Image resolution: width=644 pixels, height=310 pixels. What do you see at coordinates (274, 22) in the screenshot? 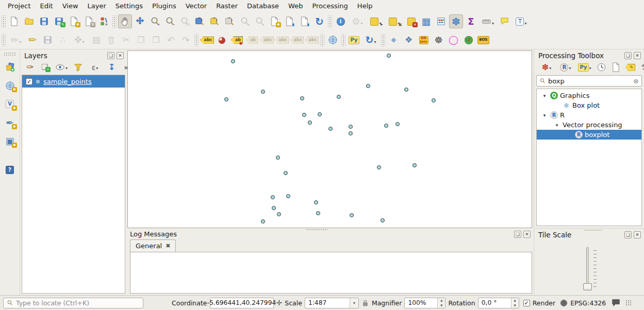
I see `new-spatial-bookmark-button: ✱` at bounding box center [274, 22].